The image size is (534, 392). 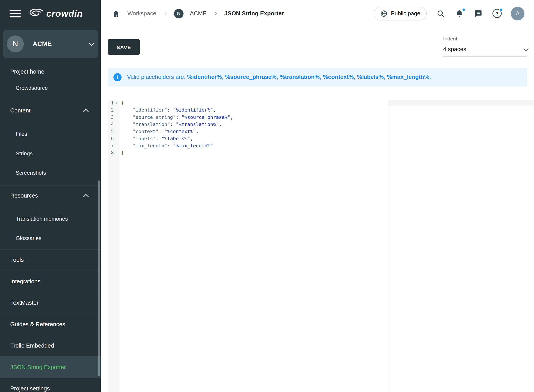 I want to click on breadcrumb-org: ACME, so click(x=198, y=13).